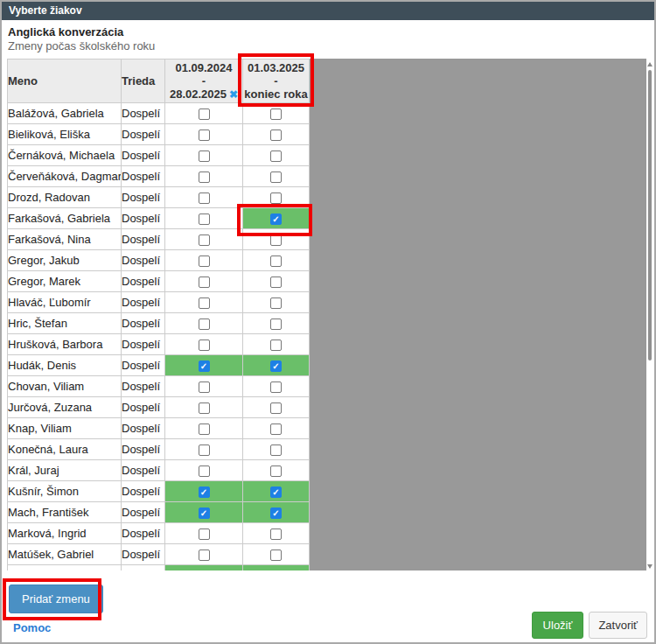  What do you see at coordinates (65, 177) in the screenshot?
I see `student-name: Červeňáková, Dagmar` at bounding box center [65, 177].